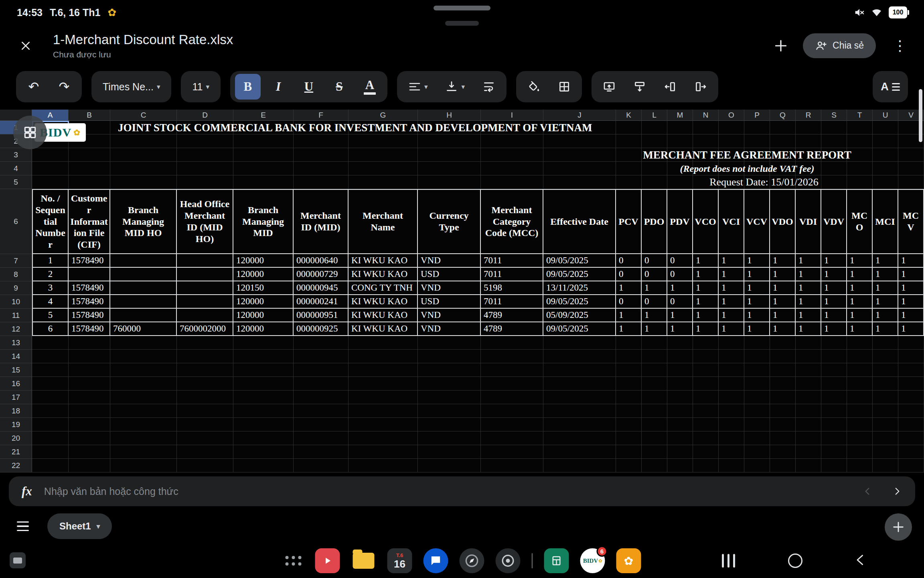 The height and width of the screenshot is (578, 924). What do you see at coordinates (629, 438) in the screenshot?
I see `cell-K20` at bounding box center [629, 438].